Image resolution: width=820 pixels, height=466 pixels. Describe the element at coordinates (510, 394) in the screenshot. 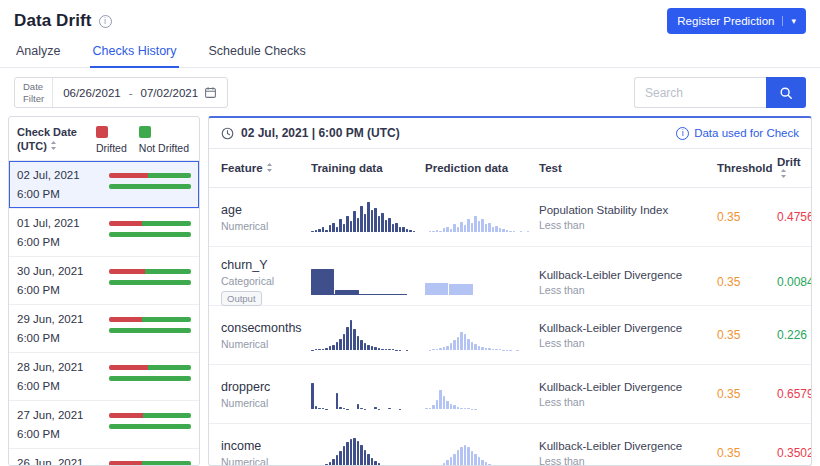

I see `table-row: dropperc Numerical Kullback-Leibler Dive…` at that location.